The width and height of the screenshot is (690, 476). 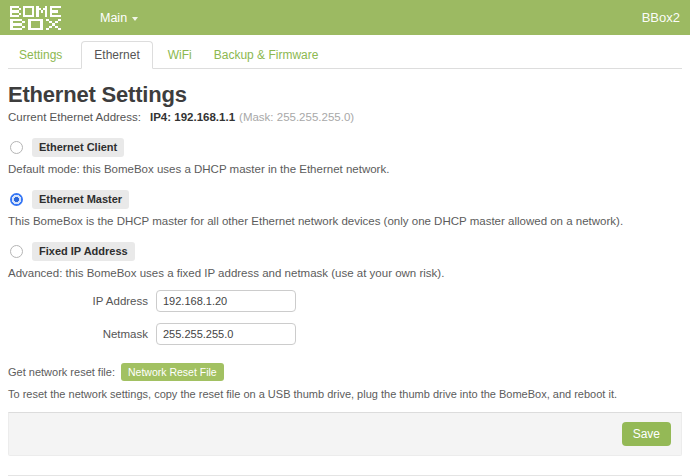 What do you see at coordinates (345, 273) in the screenshot?
I see `fixed-ip-description: Advanced: this BomeBox uses a fixed IP a…` at bounding box center [345, 273].